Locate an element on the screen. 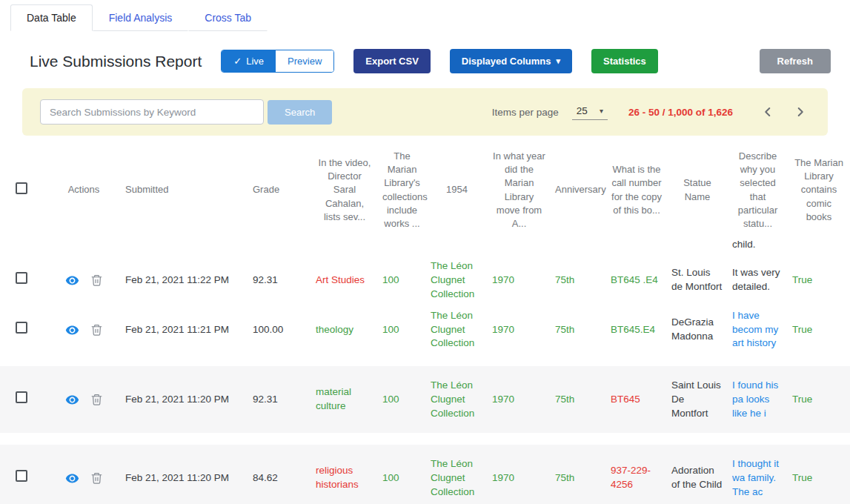 The height and width of the screenshot is (504, 850). chevron-left-icon is located at coordinates (768, 112).